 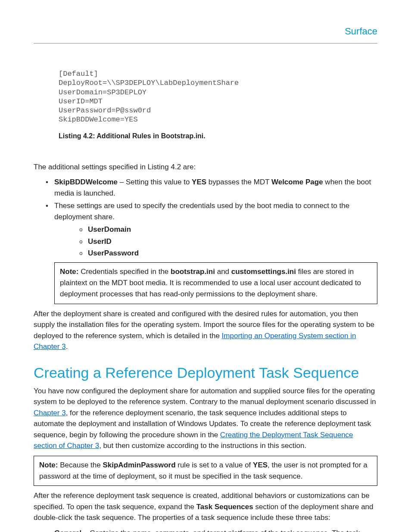 What do you see at coordinates (206, 373) in the screenshot?
I see `section-heading: Creating a Reference Deployment Task Seq…` at bounding box center [206, 373].